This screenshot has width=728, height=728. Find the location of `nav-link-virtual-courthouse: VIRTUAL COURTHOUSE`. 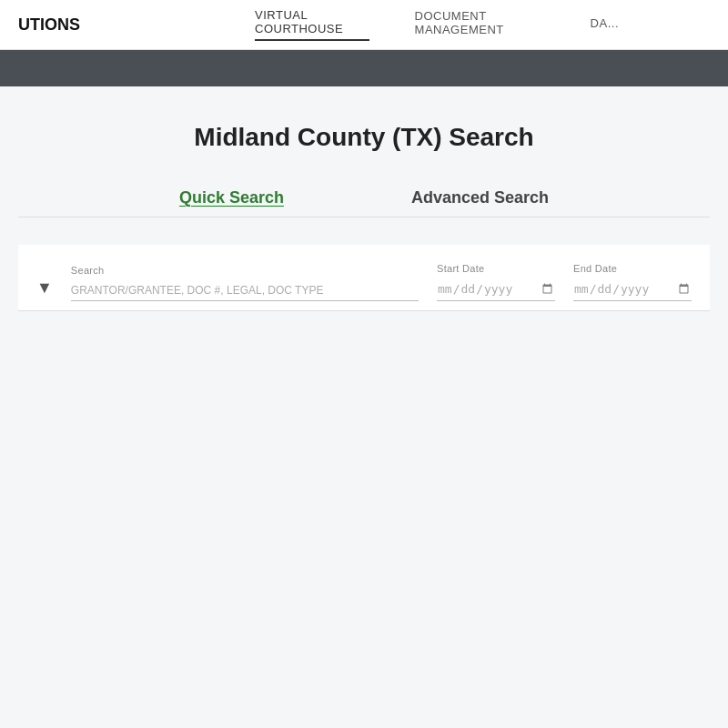

nav-link-virtual-courthouse: VIRTUAL COURTHOUSE is located at coordinates (312, 25).